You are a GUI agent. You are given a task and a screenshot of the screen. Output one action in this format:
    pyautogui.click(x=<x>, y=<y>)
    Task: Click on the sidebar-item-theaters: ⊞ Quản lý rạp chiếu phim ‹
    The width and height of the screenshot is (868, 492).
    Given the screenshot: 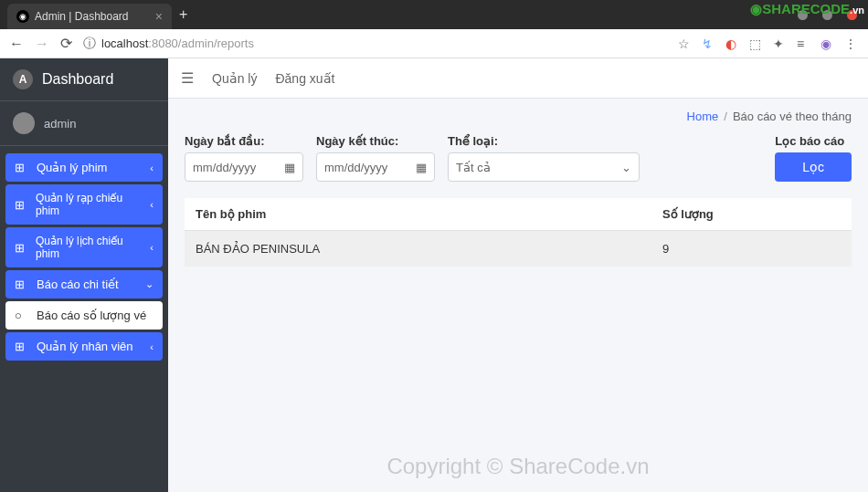 What is the action you would take?
    pyautogui.click(x=84, y=204)
    